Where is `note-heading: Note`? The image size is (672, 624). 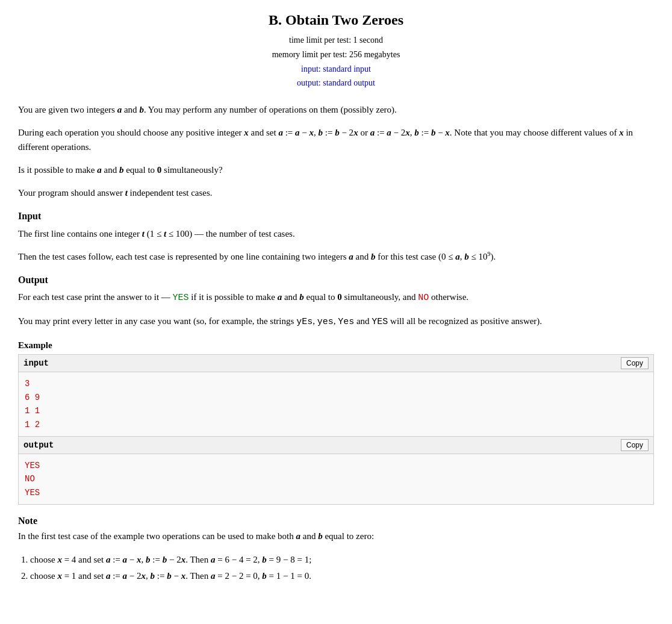 note-heading: Note is located at coordinates (336, 521).